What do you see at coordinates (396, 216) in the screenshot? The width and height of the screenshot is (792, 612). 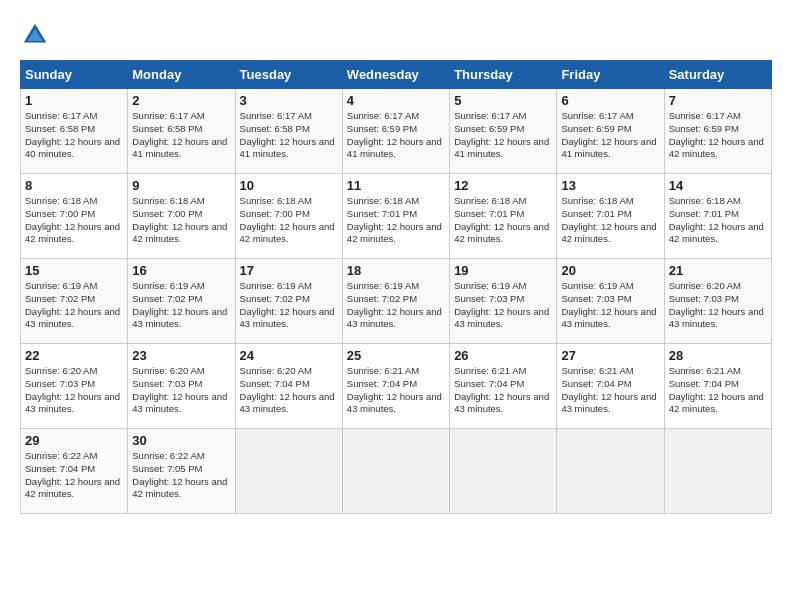 I see `week-row-2: 8 Sunrise: 6:18 AM Sunset: 7:00 PM Dayli…` at bounding box center [396, 216].